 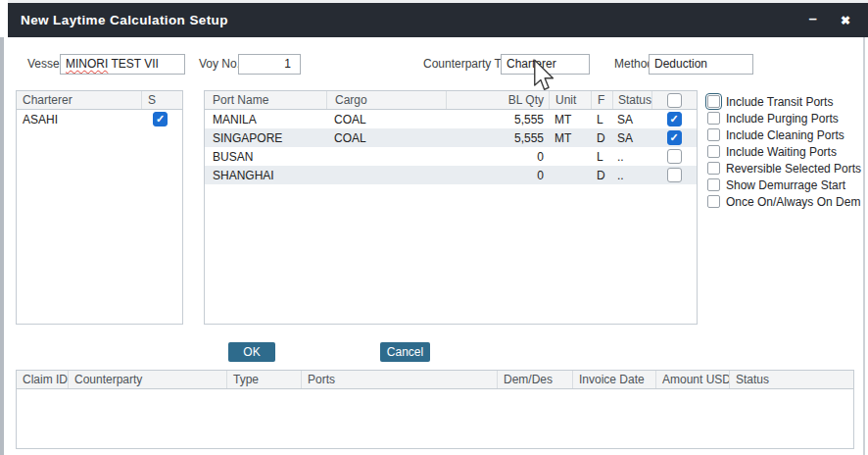 I want to click on claims-column-header: Ports, so click(x=399, y=379).